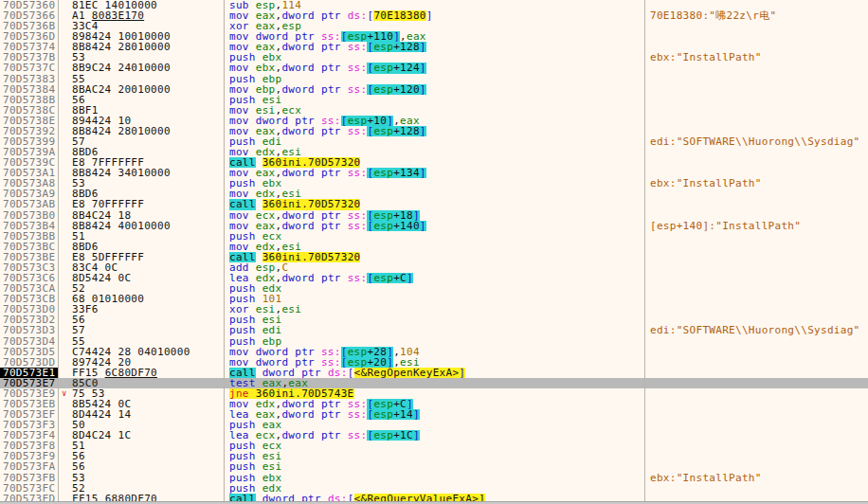  What do you see at coordinates (29, 110) in the screenshot?
I see `address-cell: 70D5738C` at bounding box center [29, 110].